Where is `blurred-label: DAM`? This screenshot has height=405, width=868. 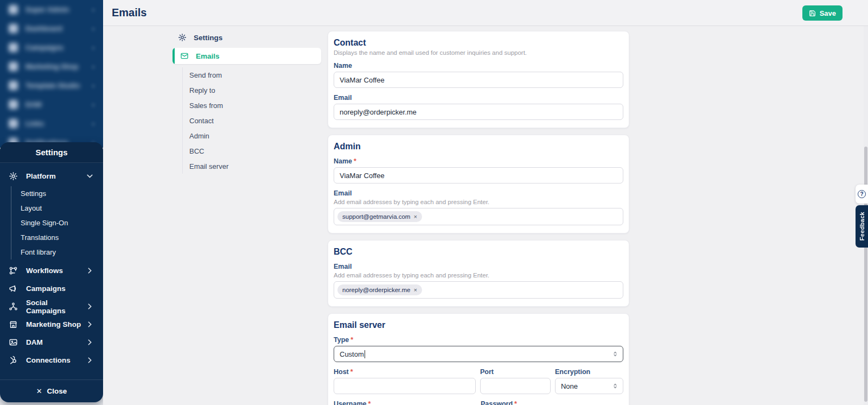
blurred-label: DAM is located at coordinates (34, 104).